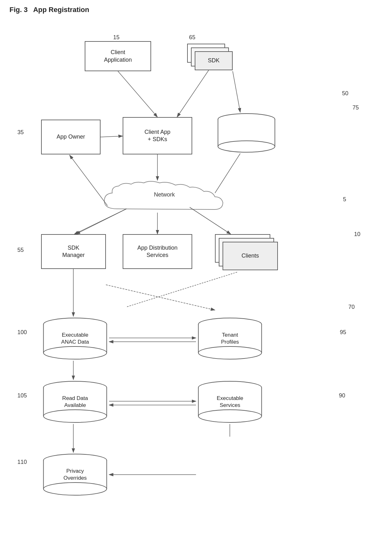 The height and width of the screenshot is (555, 392). What do you see at coordinates (343, 332) in the screenshot?
I see `num-95: 95` at bounding box center [343, 332].